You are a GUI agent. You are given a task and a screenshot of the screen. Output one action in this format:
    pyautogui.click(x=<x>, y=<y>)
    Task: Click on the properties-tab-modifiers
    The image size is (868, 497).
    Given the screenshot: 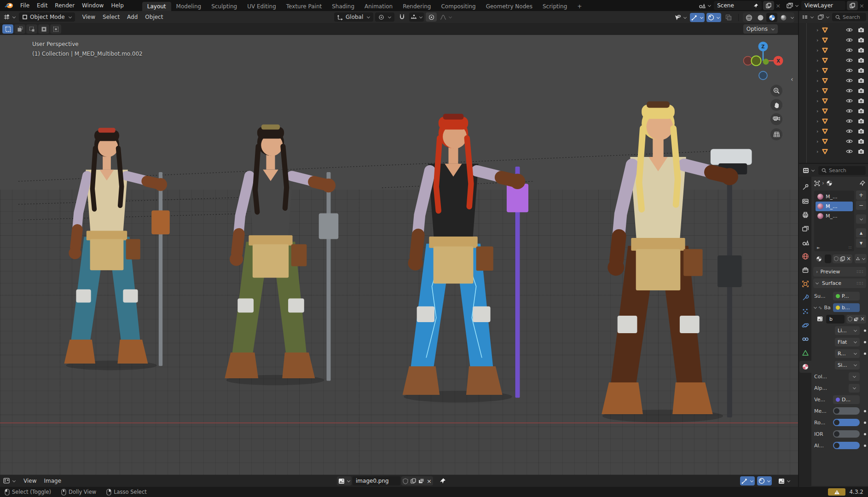 What is the action you would take?
    pyautogui.click(x=805, y=298)
    